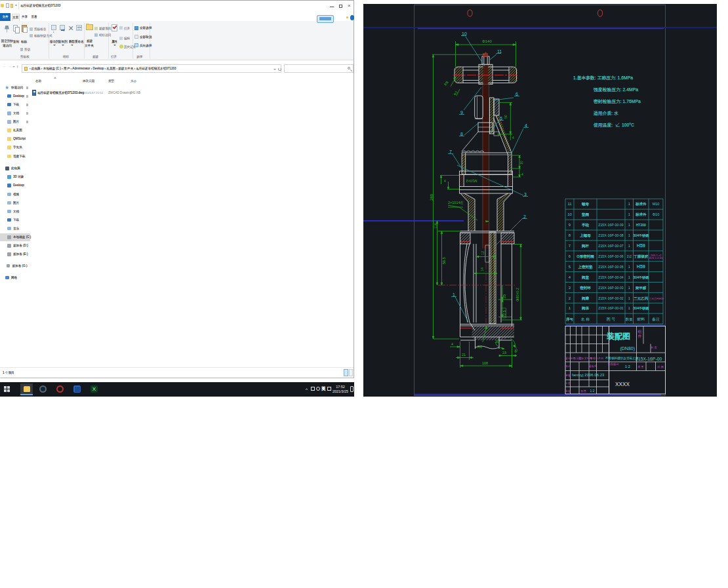 The image size is (728, 588). I want to click on svg-text: 1.基本参数: 工称压力: 1.6MPa, so click(603, 77).